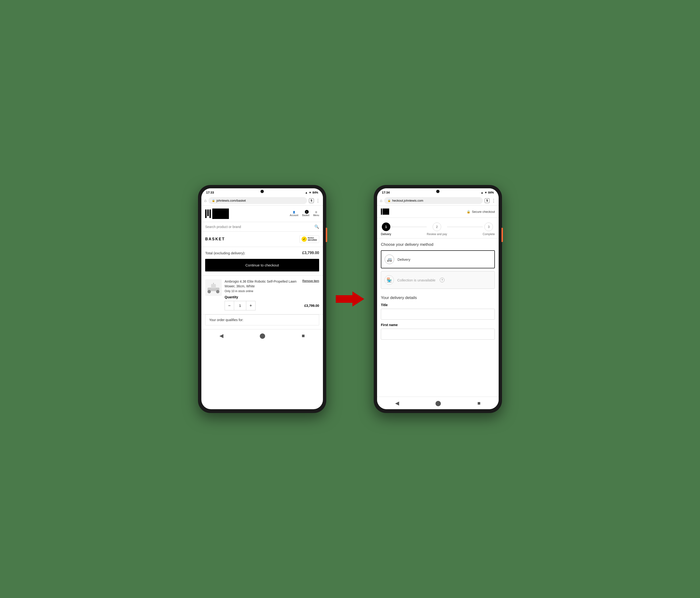 Image resolution: width=700 pixels, height=598 pixels. Describe the element at coordinates (208, 214) in the screenshot. I see `logo-bars` at that location.